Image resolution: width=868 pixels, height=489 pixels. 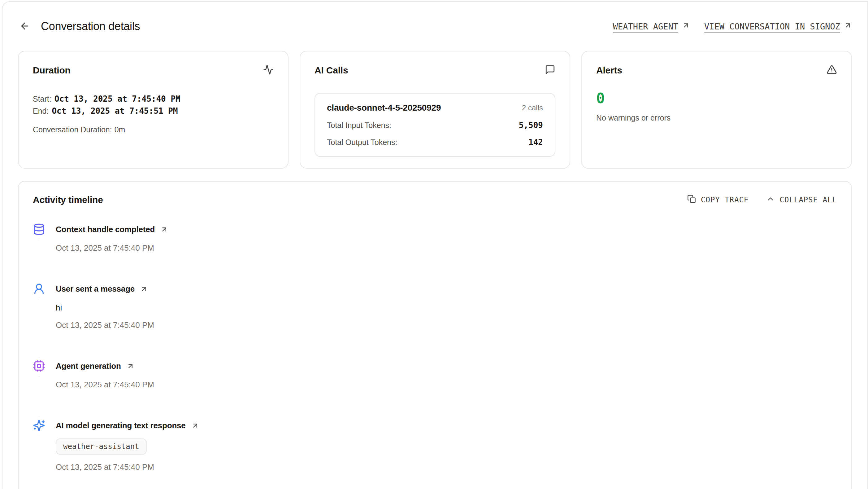 I want to click on activity-icon, so click(x=268, y=70).